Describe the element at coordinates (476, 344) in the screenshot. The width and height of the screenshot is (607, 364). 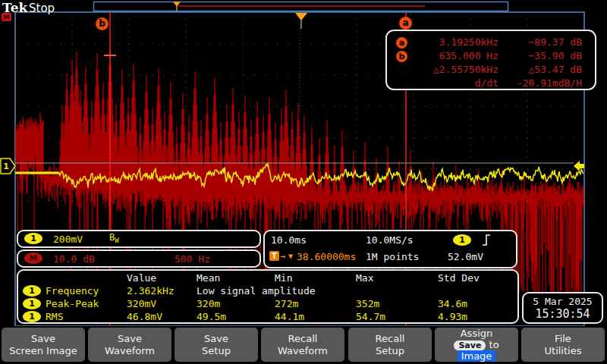
I see `assign-save-button: Assign Save to Image` at that location.